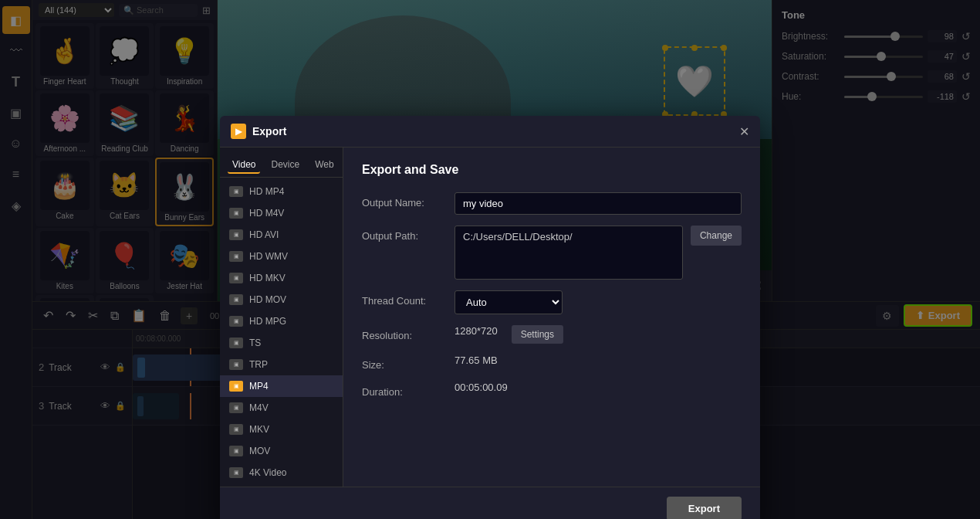 The height and width of the screenshot is (519, 980). I want to click on output-name-label: Output Name:, so click(404, 201).